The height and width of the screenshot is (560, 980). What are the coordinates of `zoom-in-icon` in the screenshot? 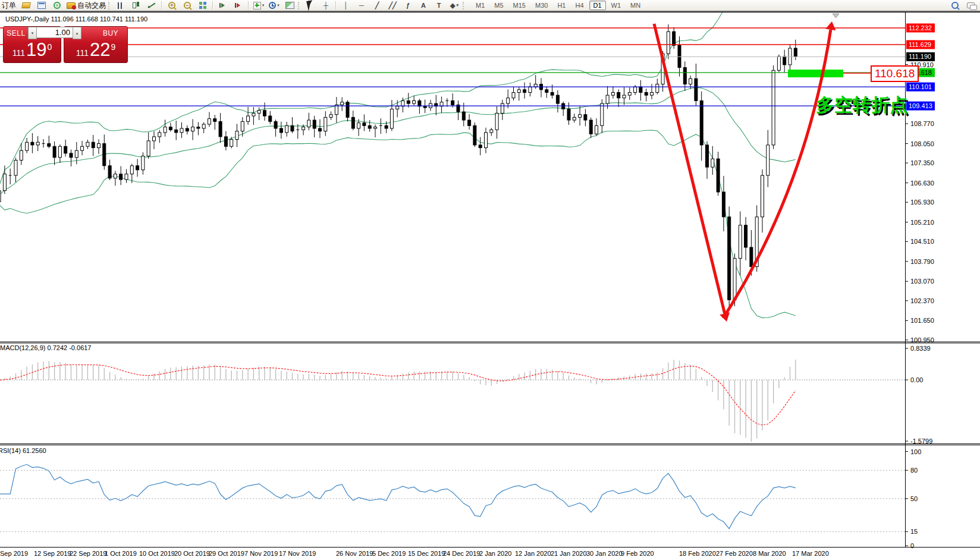 It's located at (172, 6).